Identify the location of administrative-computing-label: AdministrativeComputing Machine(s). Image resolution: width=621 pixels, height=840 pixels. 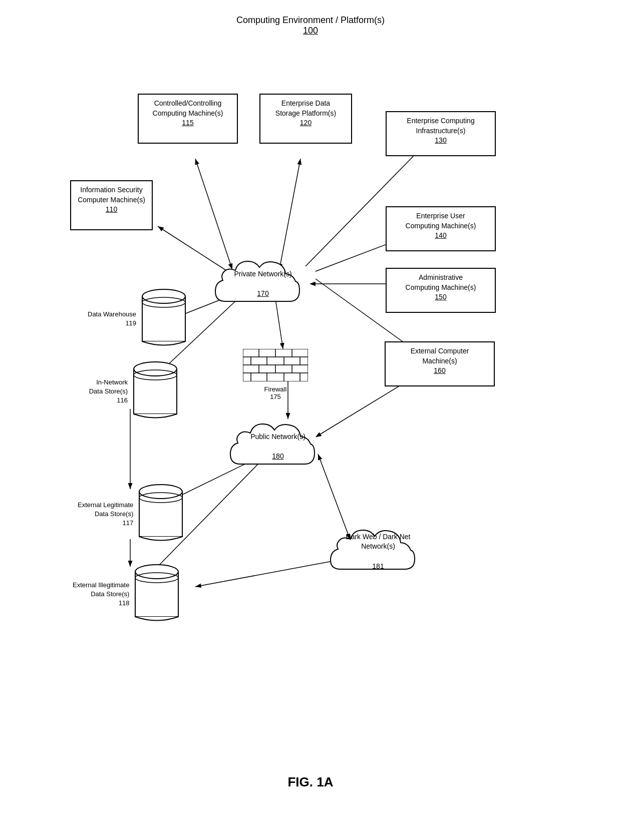
(441, 282).